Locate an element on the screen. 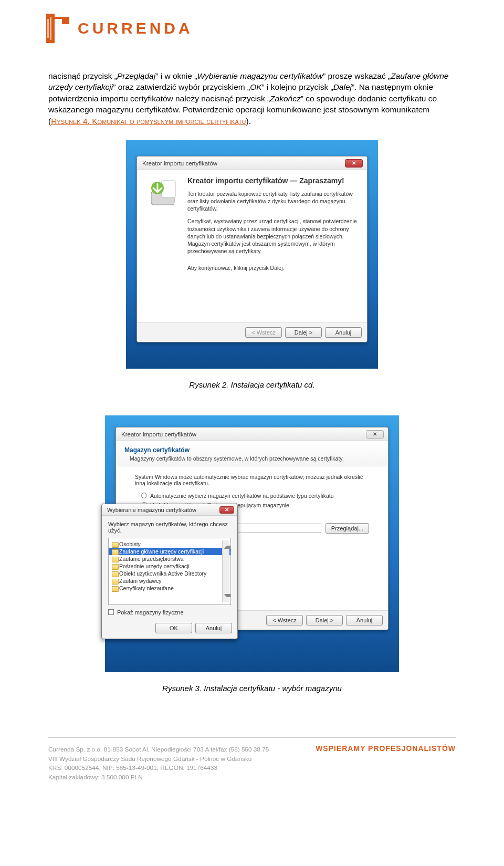  cert-import-wizard-welcome: Kreator importu certyfikatów ✕ Kreator i… is located at coordinates (252, 249).